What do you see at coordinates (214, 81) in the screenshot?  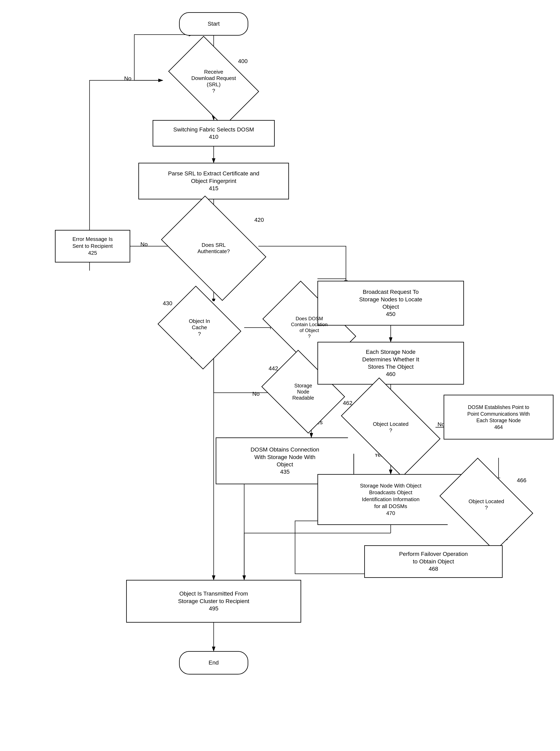 I see `diamond-400: ReceiveDownload Request(SRL)?` at bounding box center [214, 81].